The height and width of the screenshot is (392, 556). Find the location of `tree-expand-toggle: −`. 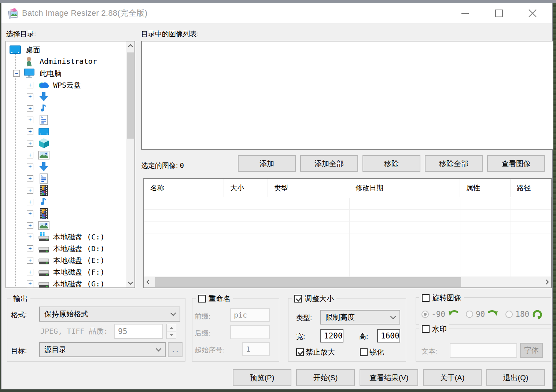

tree-expand-toggle: − is located at coordinates (16, 73).